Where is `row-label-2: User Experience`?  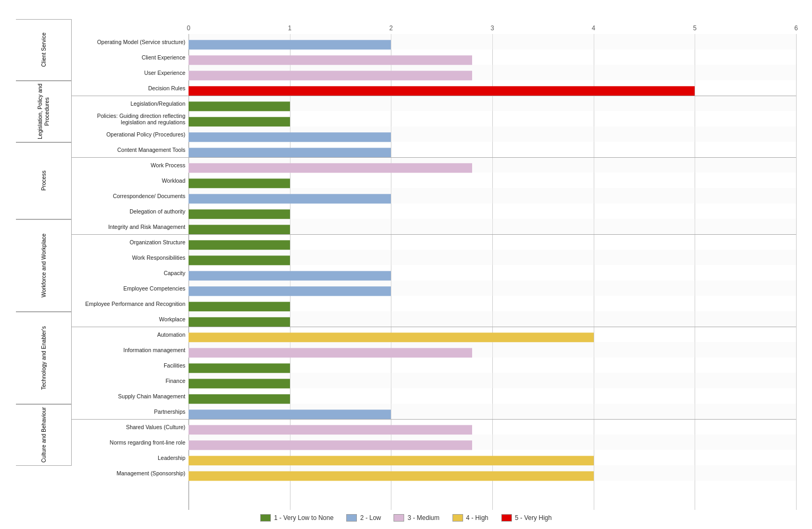 row-label-2: User Experience is located at coordinates (130, 72).